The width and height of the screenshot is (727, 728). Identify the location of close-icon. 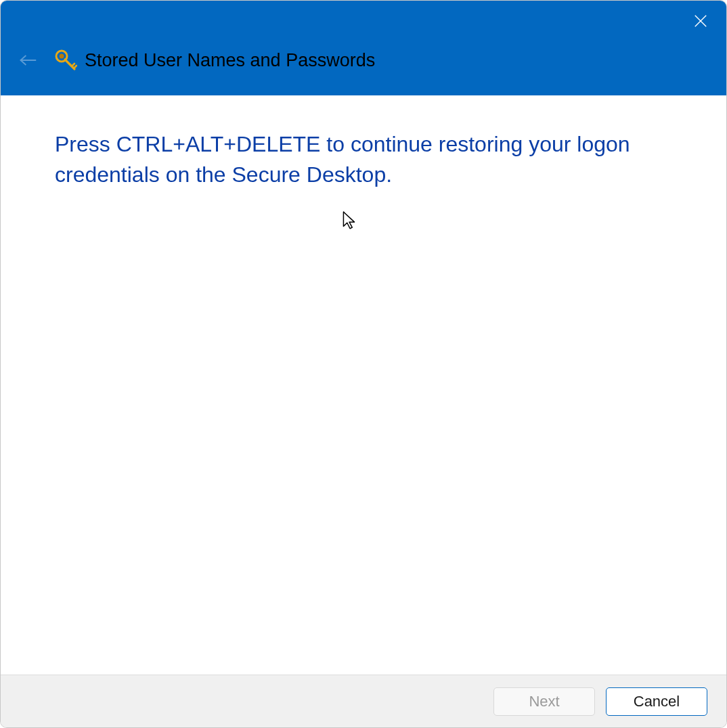
(701, 21).